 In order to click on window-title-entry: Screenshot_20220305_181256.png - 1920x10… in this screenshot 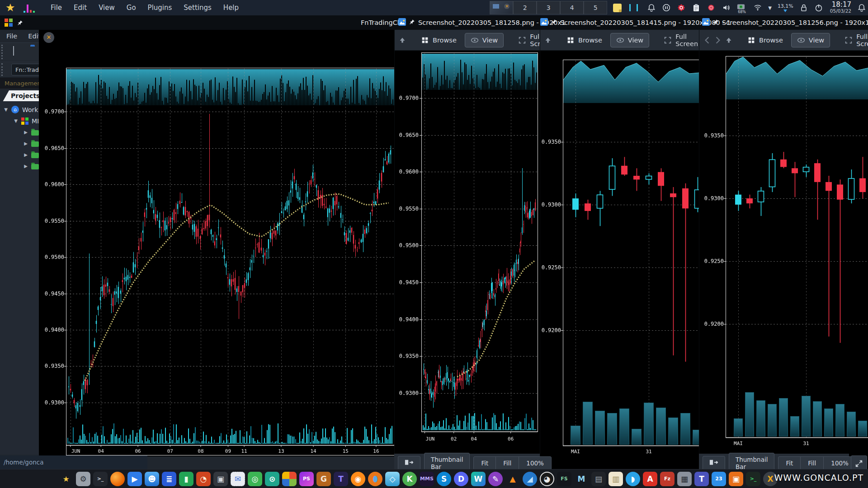, I will do `click(785, 23)`.